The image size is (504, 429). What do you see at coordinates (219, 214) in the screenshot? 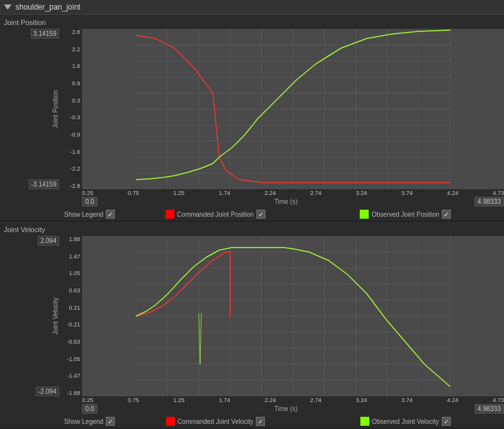
I see `position-commanded-legend: Commanded Joint Position` at bounding box center [219, 214].